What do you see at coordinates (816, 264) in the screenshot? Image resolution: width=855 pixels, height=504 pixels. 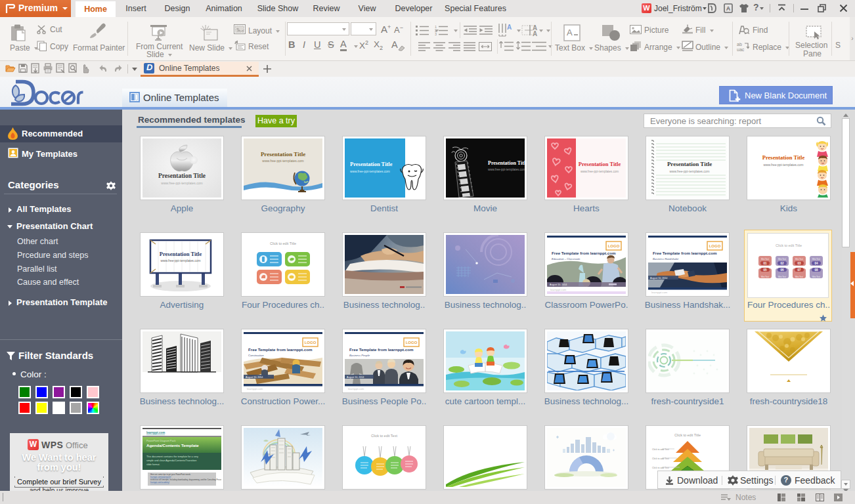 I see `svg-text: 04` at bounding box center [816, 264].